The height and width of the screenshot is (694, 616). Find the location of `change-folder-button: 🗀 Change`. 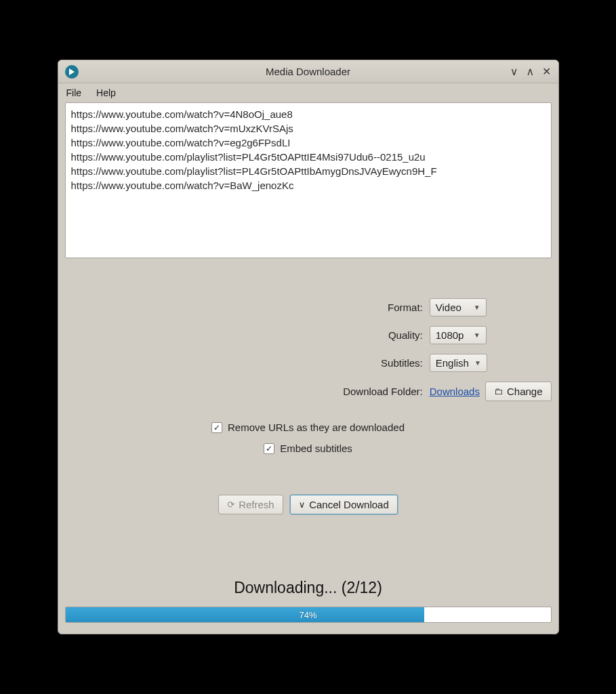

change-folder-button: 🗀 Change is located at coordinates (518, 392).